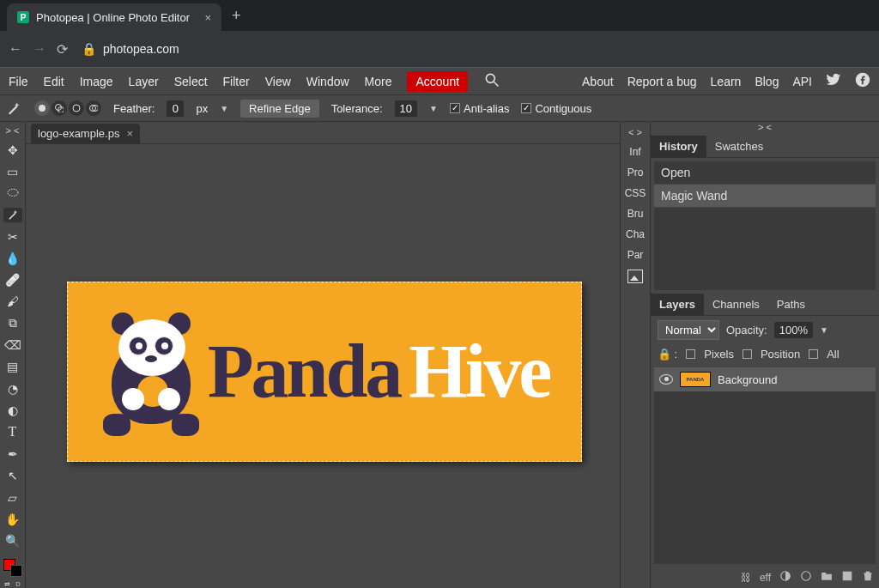  What do you see at coordinates (440, 15) in the screenshot?
I see `tab-strip: P Photopea | Online Photo Editor × +` at bounding box center [440, 15].